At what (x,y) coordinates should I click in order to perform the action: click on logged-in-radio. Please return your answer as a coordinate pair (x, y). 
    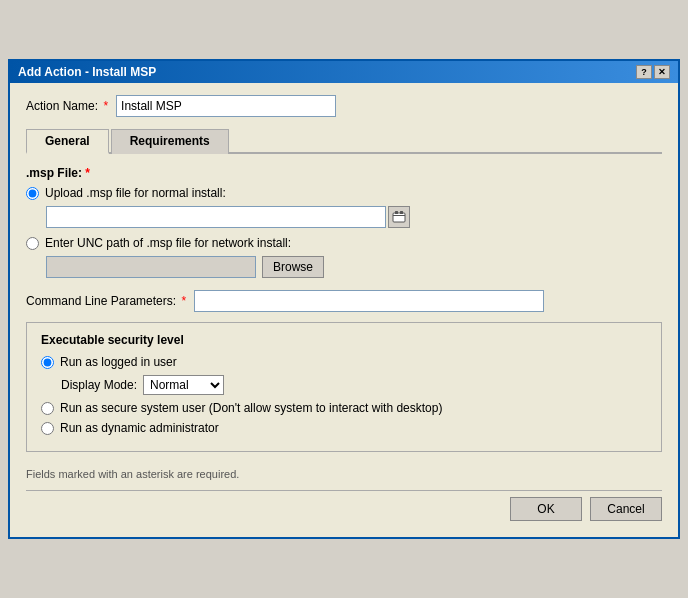
    Looking at the image, I should click on (48, 362).